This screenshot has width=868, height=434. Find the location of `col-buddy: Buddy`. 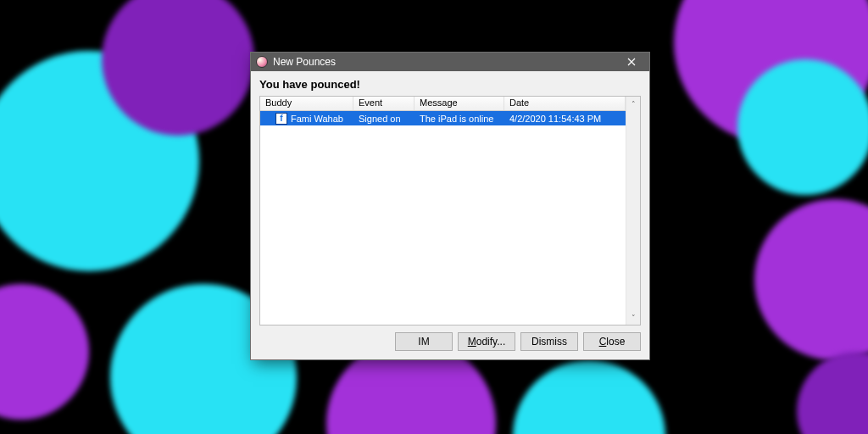

col-buddy: Buddy is located at coordinates (307, 103).